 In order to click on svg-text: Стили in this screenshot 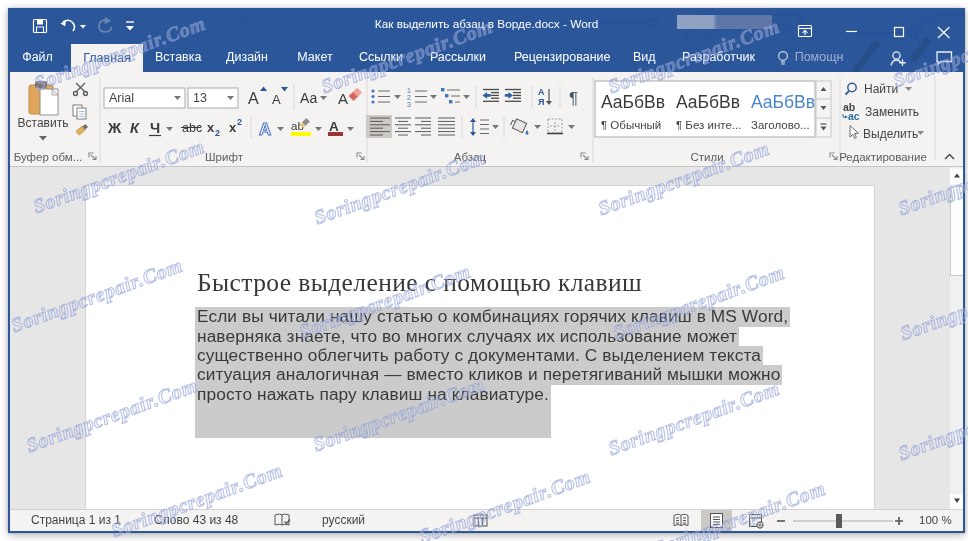, I will do `click(706, 157)`.